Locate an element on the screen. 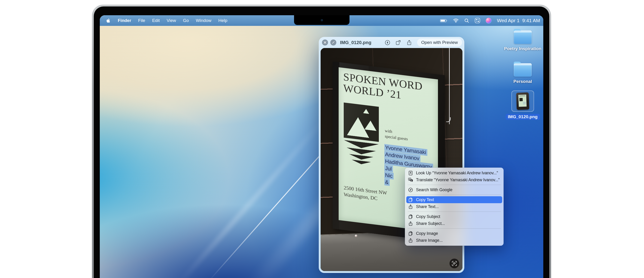 The height and width of the screenshot is (278, 644). thumbnail-poster is located at coordinates (522, 100).